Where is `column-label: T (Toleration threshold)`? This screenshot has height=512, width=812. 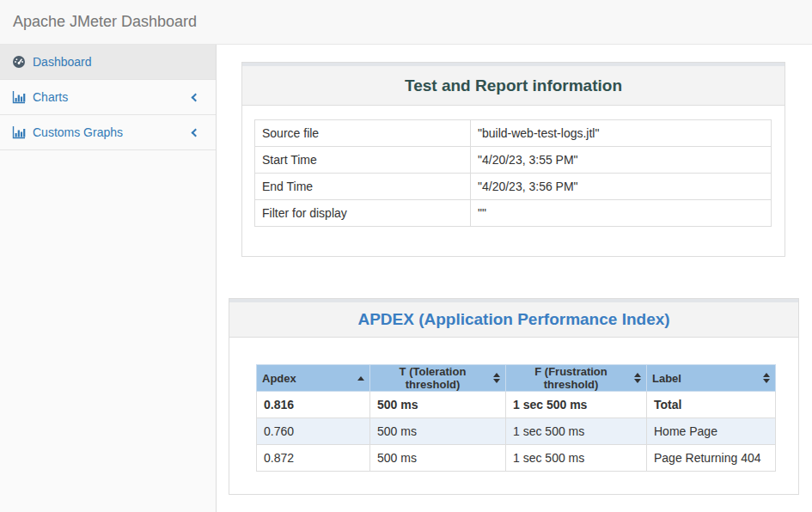 column-label: T (Toleration threshold) is located at coordinates (433, 378).